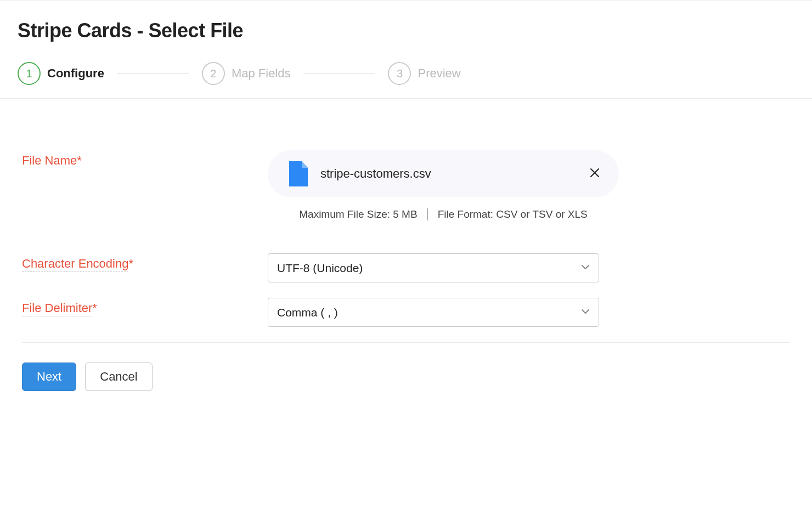  Describe the element at coordinates (443, 174) in the screenshot. I see `selected-file-chip: stripe-customers.csv` at that location.